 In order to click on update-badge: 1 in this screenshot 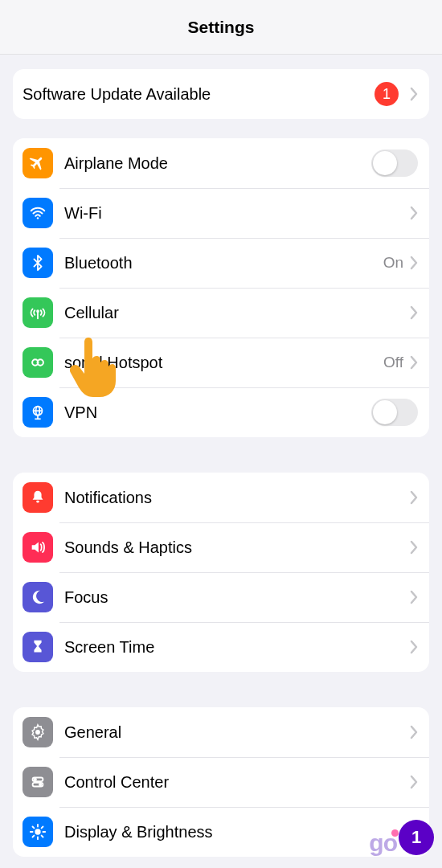, I will do `click(387, 94)`.